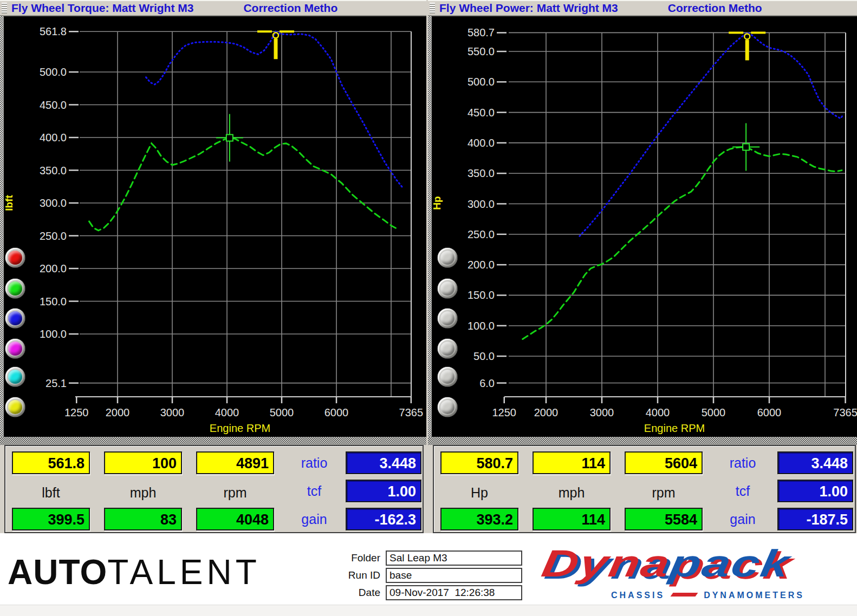  I want to click on cursor2-torque-value: 399.5, so click(51, 519).